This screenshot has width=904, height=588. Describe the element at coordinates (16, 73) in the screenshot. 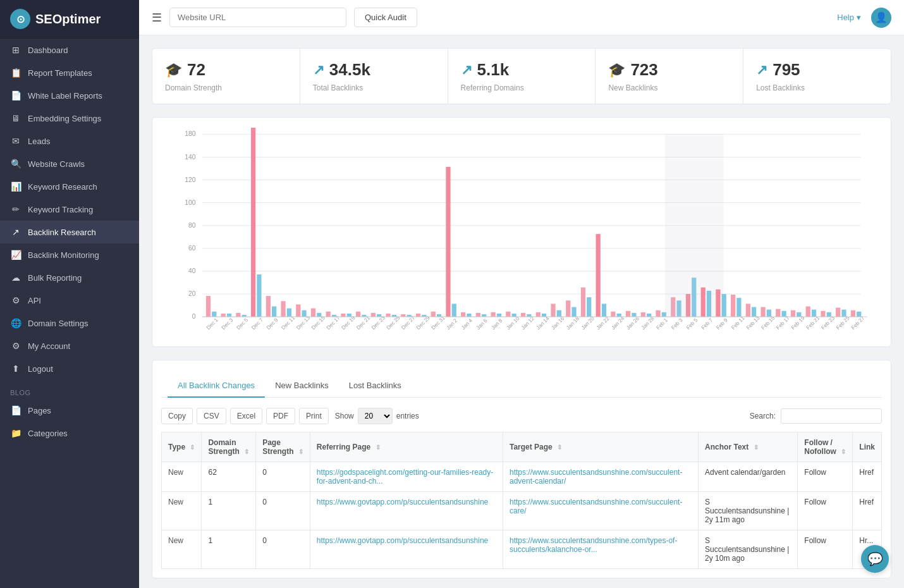

I see `report-templates-icon: 📋` at that location.